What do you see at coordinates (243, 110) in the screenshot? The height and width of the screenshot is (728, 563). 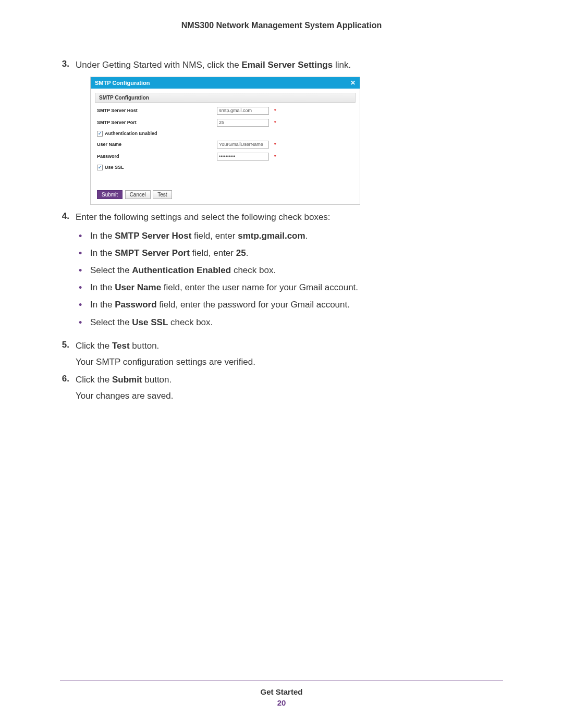 I see `input-host` at bounding box center [243, 110].